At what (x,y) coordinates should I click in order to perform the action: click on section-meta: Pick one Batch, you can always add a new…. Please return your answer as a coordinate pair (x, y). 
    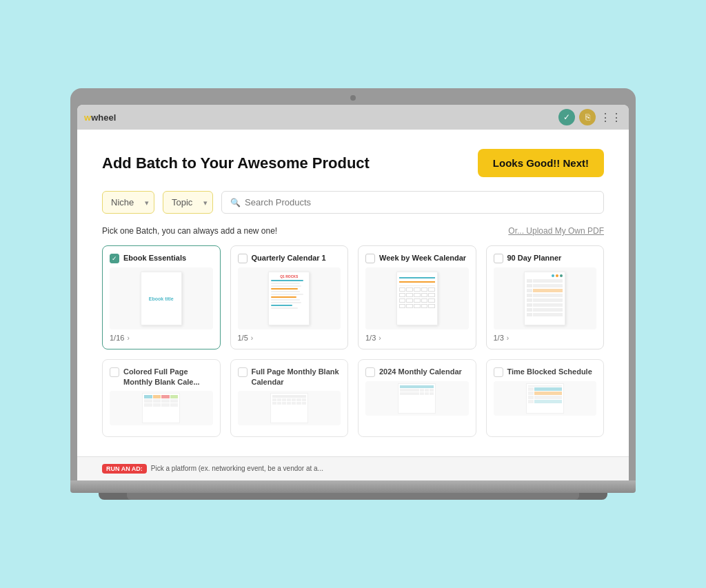
    Looking at the image, I should click on (353, 231).